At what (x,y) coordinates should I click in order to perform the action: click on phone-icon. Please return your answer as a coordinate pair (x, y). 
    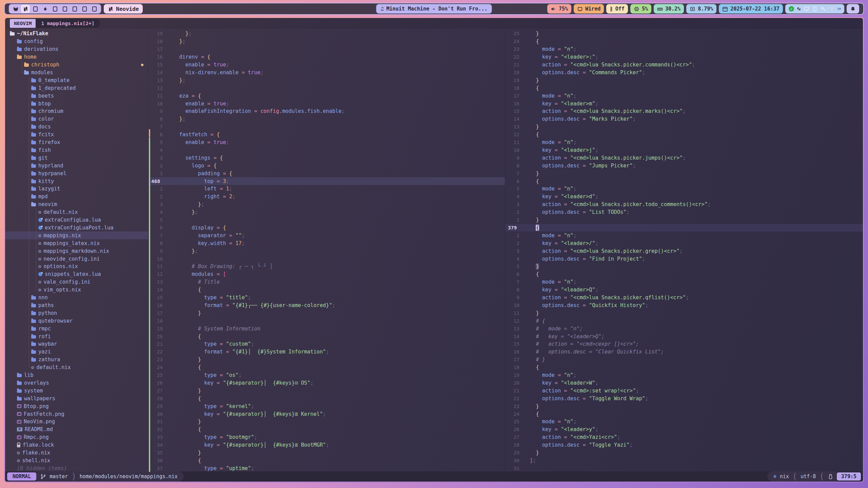
    Looking at the image, I should click on (815, 9).